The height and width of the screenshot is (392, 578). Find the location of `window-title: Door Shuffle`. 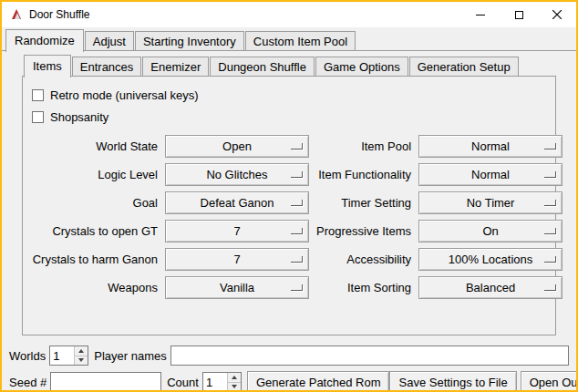

window-title: Door Shuffle is located at coordinates (60, 15).